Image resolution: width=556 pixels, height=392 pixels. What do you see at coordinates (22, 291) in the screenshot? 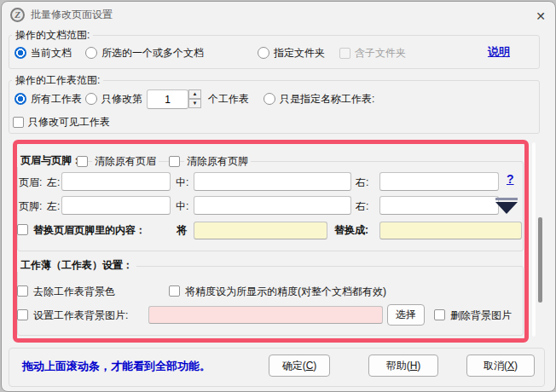
I see `checkbox-remove-bg-color` at bounding box center [22, 291].